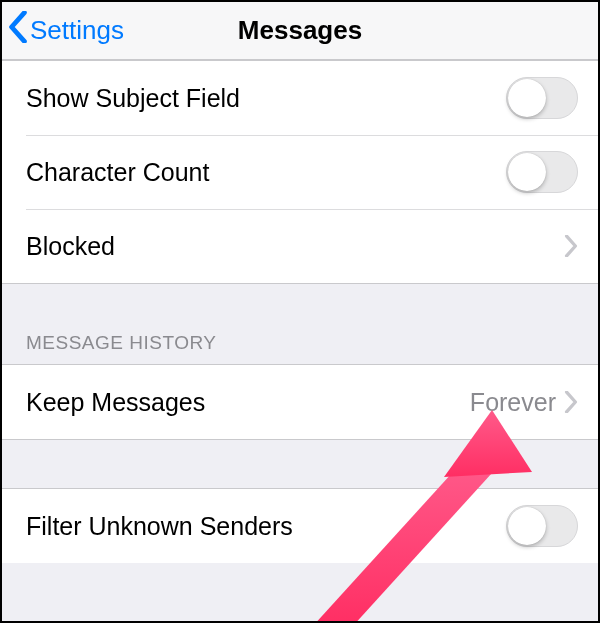  I want to click on row-blocked: Blocked, so click(300, 246).